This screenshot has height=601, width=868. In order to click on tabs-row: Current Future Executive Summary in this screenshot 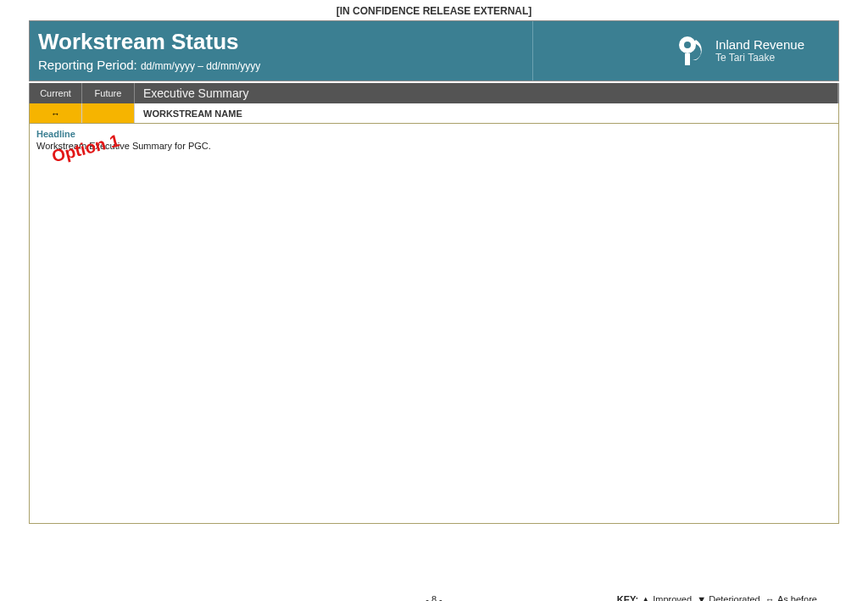, I will do `click(434, 93)`.